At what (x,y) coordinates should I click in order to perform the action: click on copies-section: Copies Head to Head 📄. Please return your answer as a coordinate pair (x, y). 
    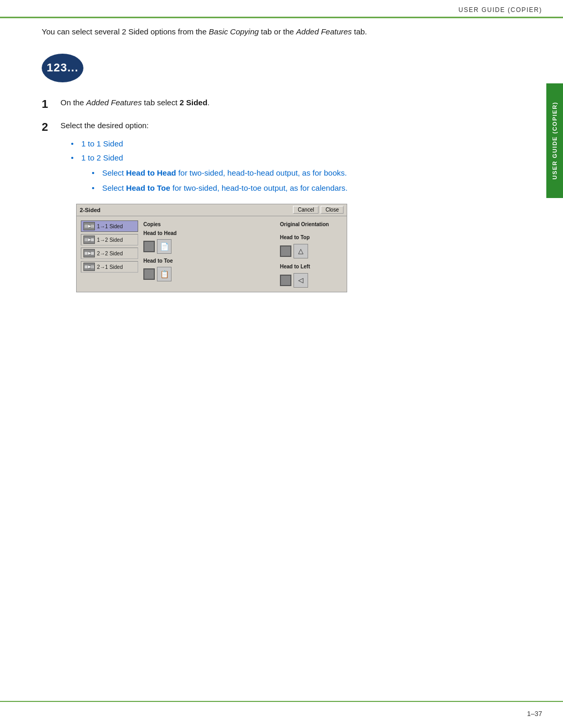
    Looking at the image, I should click on (209, 251).